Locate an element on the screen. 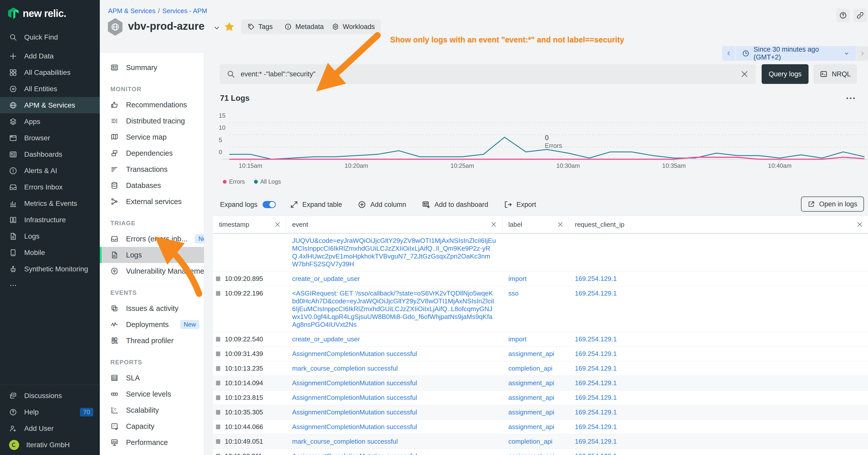  sidebar-item-add-user: Add User is located at coordinates (50, 428).